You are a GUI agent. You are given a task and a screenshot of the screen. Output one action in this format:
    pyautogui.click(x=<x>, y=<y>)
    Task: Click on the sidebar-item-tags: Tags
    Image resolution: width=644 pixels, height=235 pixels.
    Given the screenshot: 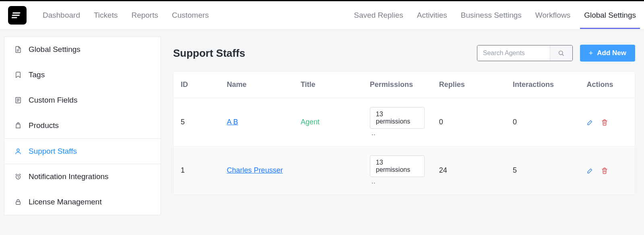 What is the action you would take?
    pyautogui.click(x=83, y=75)
    